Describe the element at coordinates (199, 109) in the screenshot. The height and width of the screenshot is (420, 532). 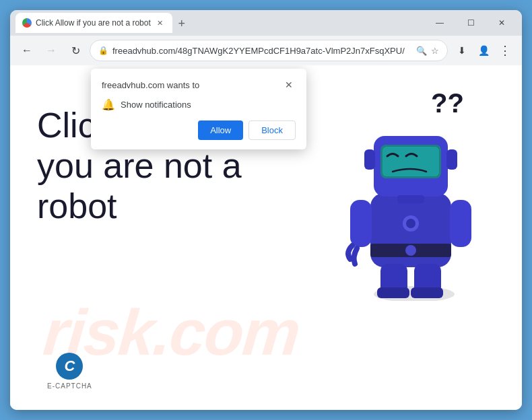
I see `notification-popup: freeadvhub.com wants to ✕ 🔔 Show notific…` at that location.